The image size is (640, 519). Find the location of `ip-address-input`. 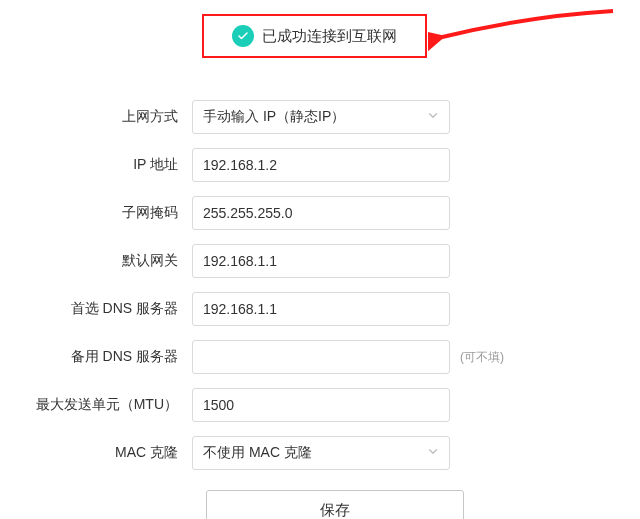

ip-address-input is located at coordinates (321, 165).